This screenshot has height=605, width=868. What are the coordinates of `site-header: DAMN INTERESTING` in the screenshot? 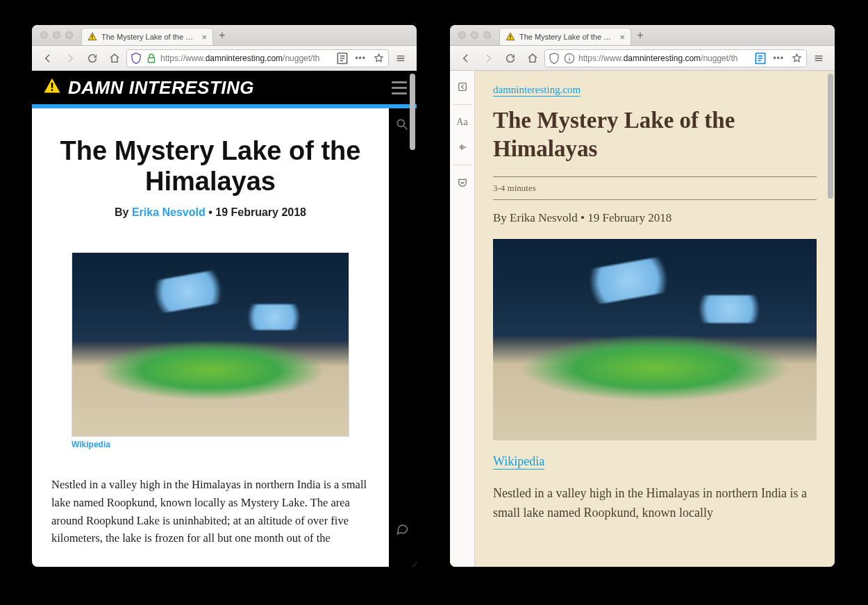 It's located at (224, 88).